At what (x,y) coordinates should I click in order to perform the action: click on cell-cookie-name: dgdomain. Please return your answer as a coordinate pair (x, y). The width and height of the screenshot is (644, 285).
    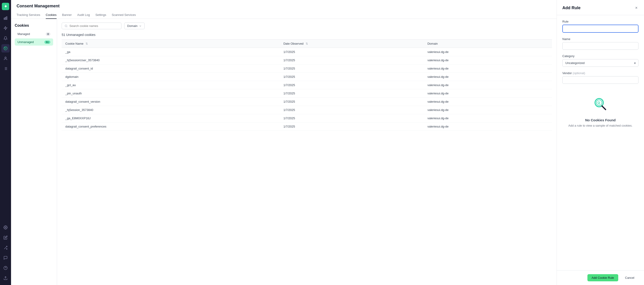
    Looking at the image, I should click on (171, 77).